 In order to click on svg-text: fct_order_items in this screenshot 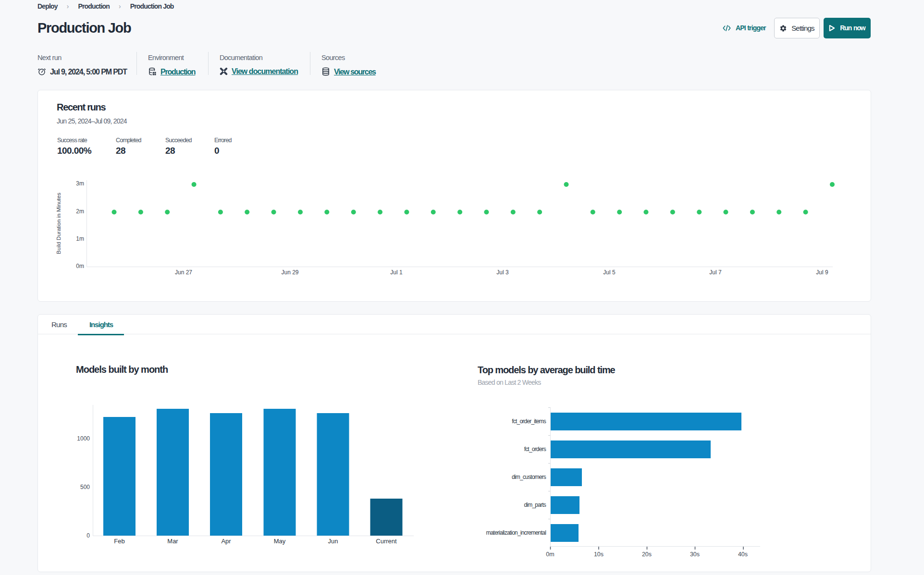, I will do `click(529, 421)`.